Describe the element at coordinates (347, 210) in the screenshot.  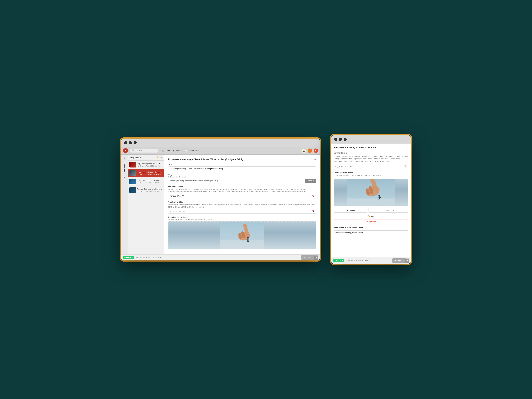
I see `upload-icon: ⬆` at that location.